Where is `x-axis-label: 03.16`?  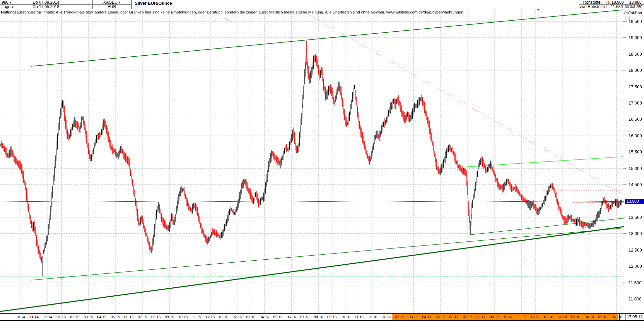 x-axis-label: 03.16 is located at coordinates (251, 317).